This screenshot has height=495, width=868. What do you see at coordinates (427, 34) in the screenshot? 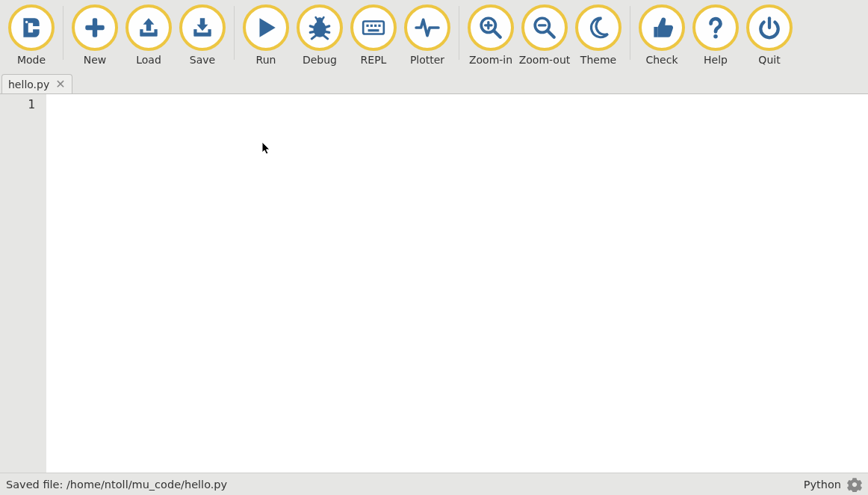
I see `plotter-button: Plotter` at bounding box center [427, 34].